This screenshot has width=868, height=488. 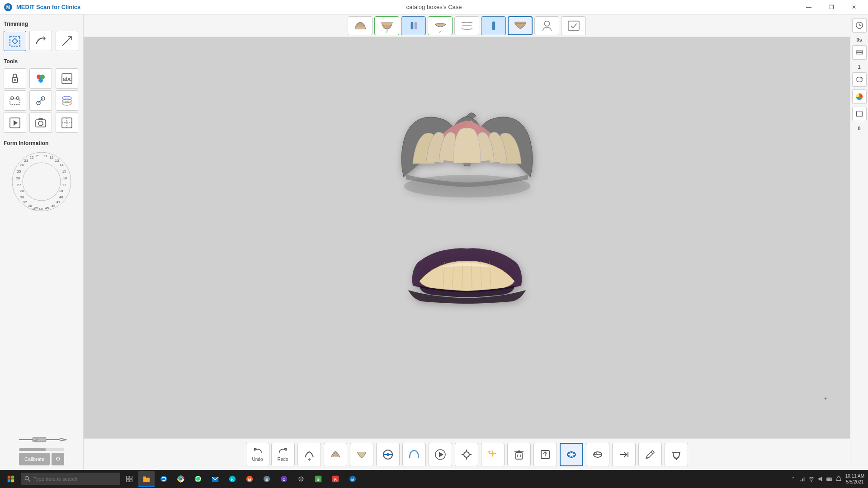 What do you see at coordinates (15, 123) in the screenshot?
I see `play-tool-button` at bounding box center [15, 123].